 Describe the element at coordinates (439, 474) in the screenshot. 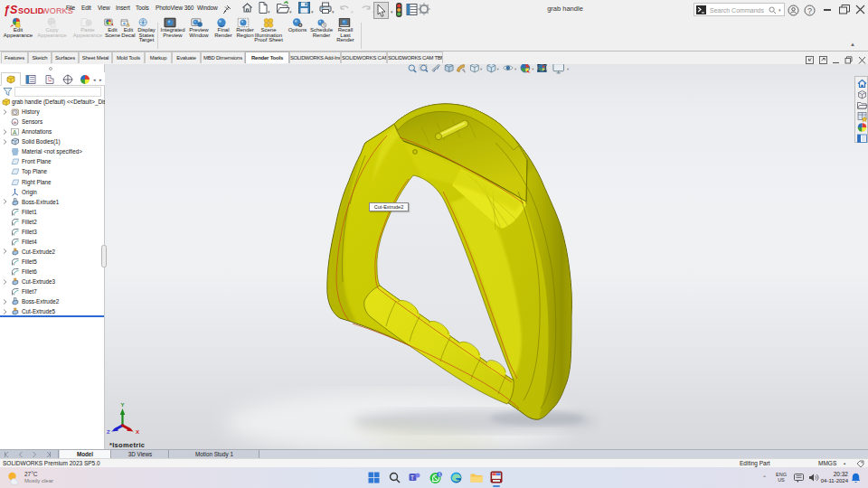

I see `svg-text: 6` at that location.